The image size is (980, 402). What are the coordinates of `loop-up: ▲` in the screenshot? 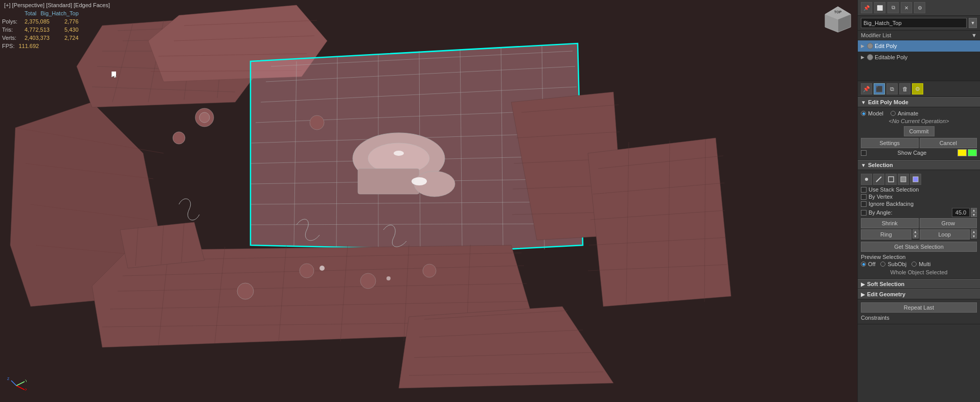 It's located at (974, 232).